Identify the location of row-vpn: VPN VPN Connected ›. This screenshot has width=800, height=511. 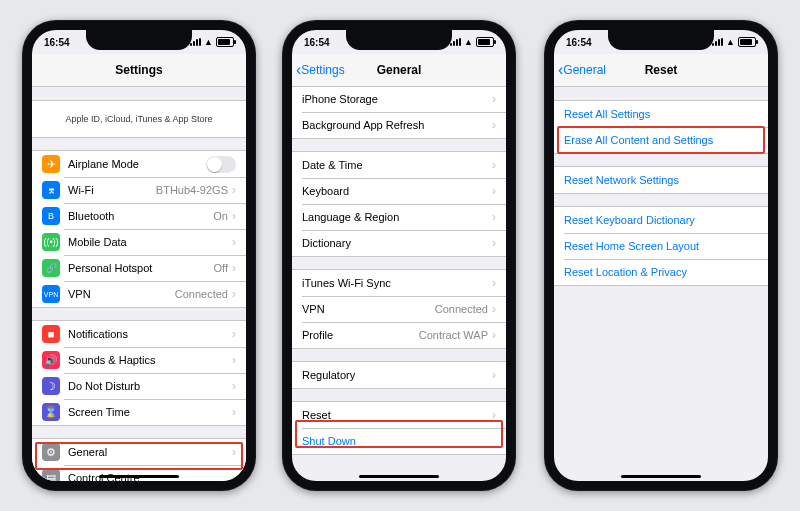
(139, 294).